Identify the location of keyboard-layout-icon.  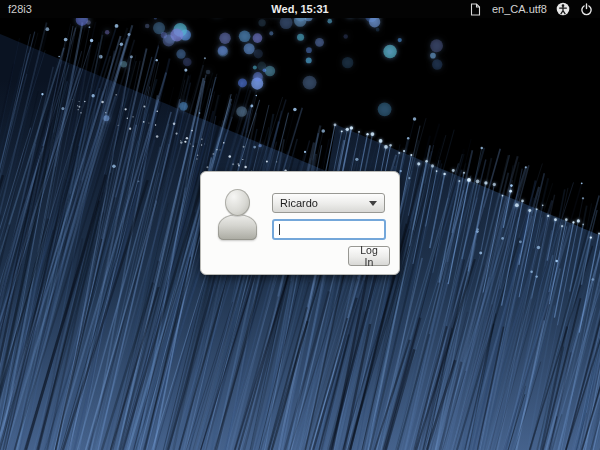
(476, 9).